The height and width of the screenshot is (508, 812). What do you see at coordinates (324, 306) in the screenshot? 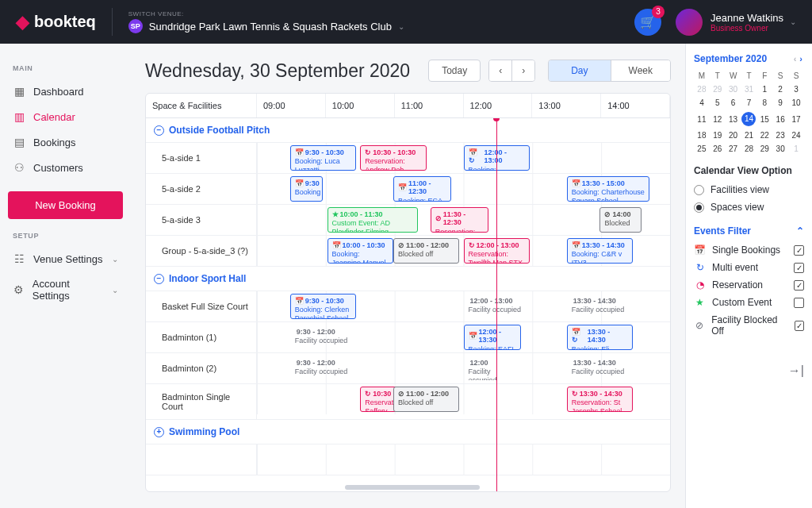
I see `calendar-event: 📅9:30 - 10:30Booking: Clerken Parochial …` at bounding box center [324, 306].